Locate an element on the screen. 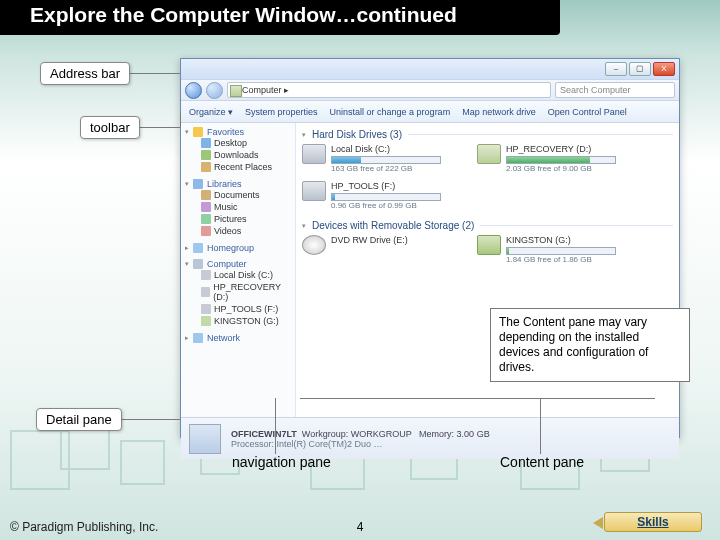  network-icon is located at coordinates (198, 338).